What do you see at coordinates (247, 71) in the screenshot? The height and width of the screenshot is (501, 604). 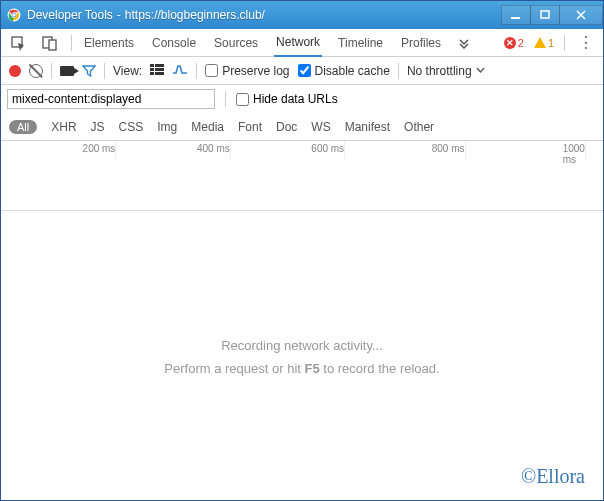 I see `preserve-log-checkbox: Preserve log` at bounding box center [247, 71].